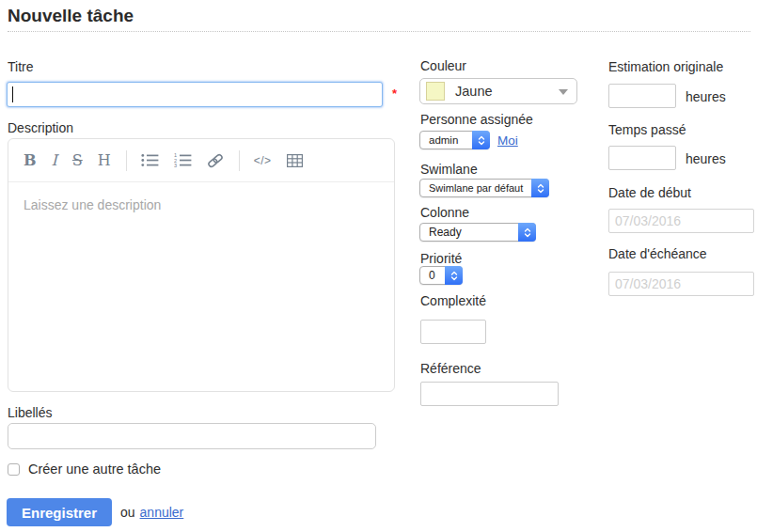 The width and height of the screenshot is (757, 532). I want to click on save-button: Enregistrer, so click(59, 512).